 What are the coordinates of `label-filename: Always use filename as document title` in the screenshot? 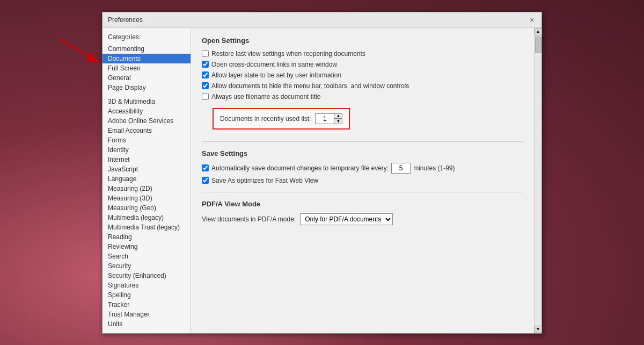 It's located at (266, 97).